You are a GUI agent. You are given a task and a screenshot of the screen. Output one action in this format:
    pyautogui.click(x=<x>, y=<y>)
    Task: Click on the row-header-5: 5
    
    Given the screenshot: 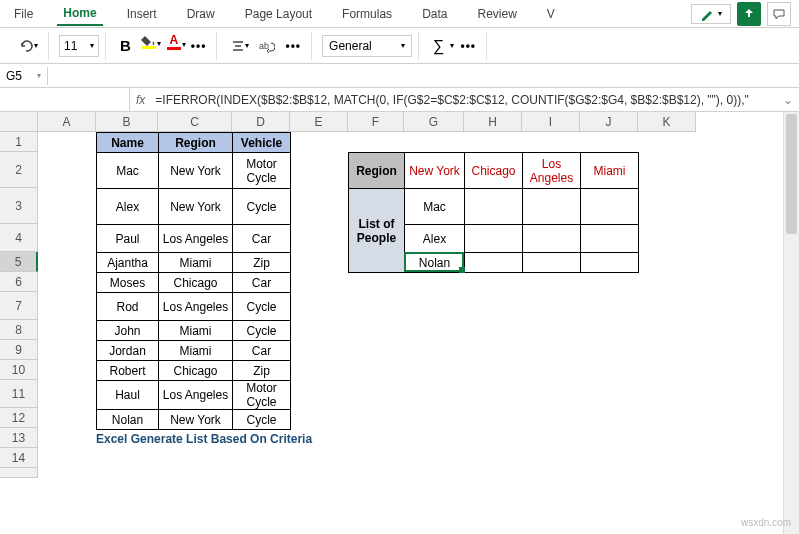 What is the action you would take?
    pyautogui.click(x=19, y=262)
    